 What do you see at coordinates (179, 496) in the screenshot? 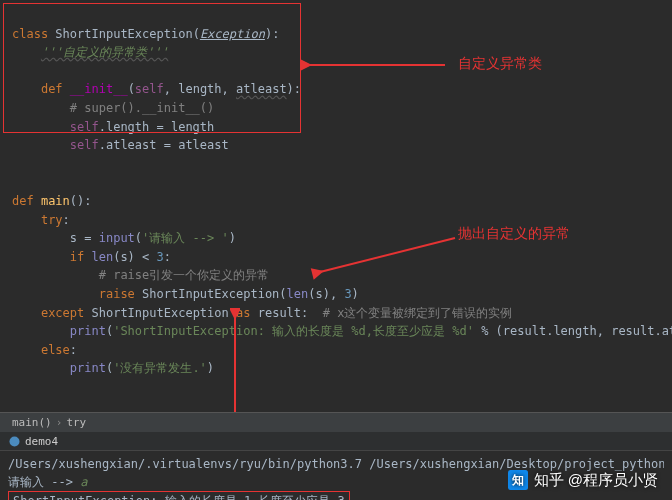
I see `terminal-exception-output: ShortInputException: 输入的长度是 1,长度至少应是 3` at bounding box center [179, 496].